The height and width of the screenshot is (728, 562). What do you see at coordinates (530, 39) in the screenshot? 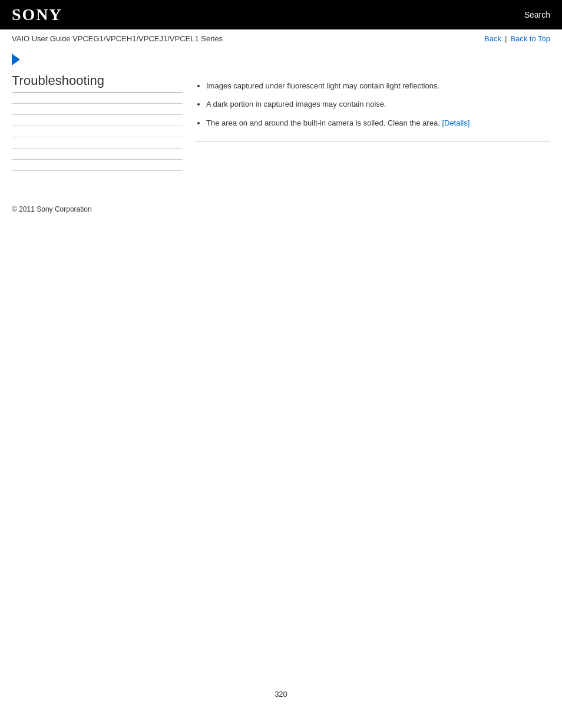
I see `back-to-top-link: Back to Top` at bounding box center [530, 39].